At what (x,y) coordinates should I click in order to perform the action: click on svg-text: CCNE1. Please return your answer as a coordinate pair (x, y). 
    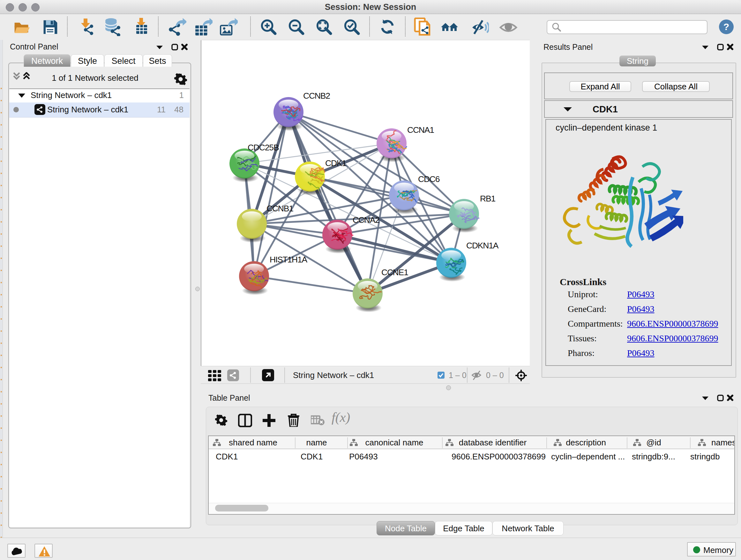
    Looking at the image, I should click on (395, 272).